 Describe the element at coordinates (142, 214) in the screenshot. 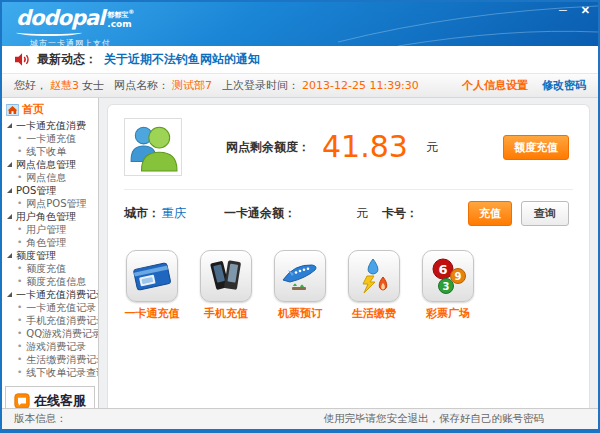

I see `city-label: 城市：` at that location.